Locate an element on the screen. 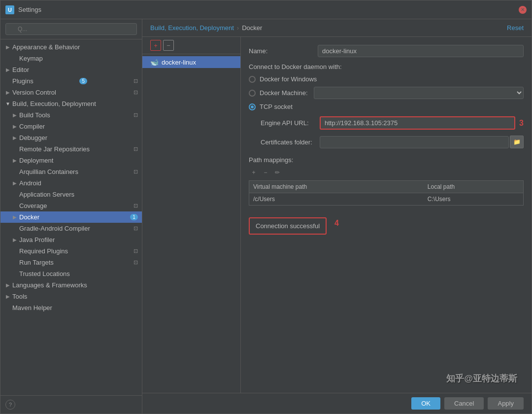 Image resolution: width=532 pixels, height=414 pixels. cancel-button: Cancel is located at coordinates (464, 403).